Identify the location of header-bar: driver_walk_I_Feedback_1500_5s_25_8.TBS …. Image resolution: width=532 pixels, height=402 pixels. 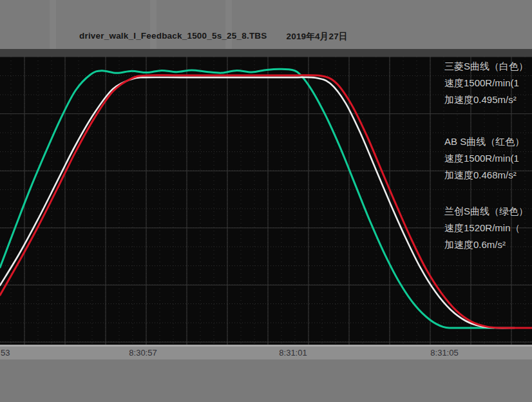
(266, 24).